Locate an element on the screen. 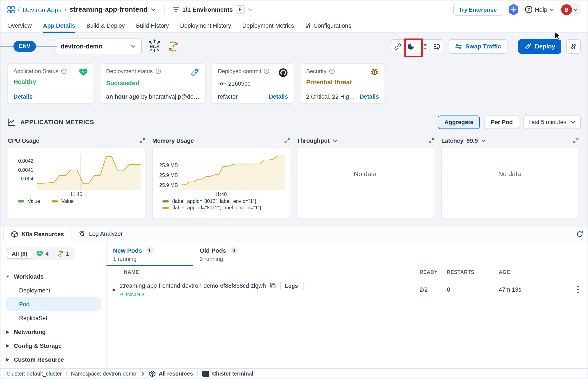 This screenshot has width=588, height=379. application-status-card: Application Status ? Healthy is located at coordinates (51, 84).